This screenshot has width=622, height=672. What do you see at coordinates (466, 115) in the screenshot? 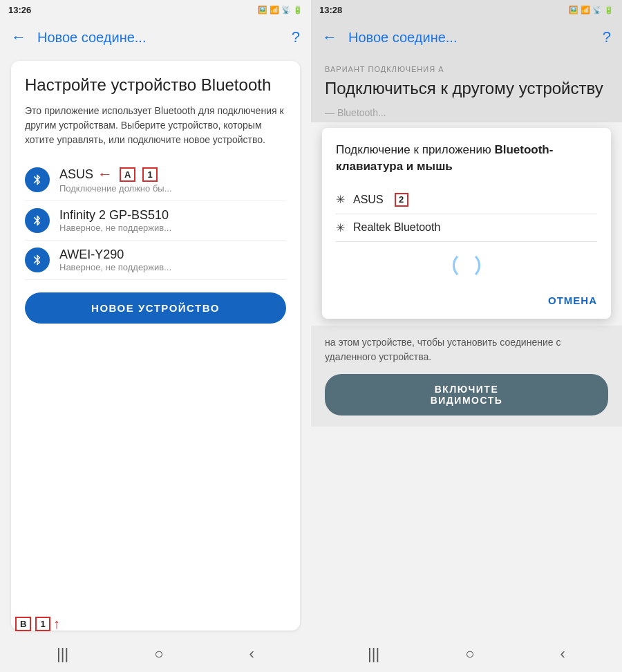
I see `hidden-text: — Bluetooth...` at bounding box center [466, 115].